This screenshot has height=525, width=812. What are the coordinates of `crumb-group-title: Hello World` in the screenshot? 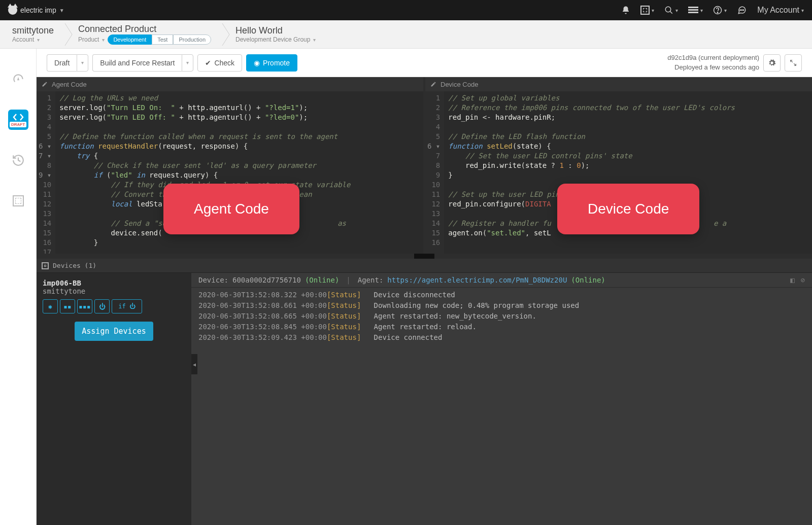 It's located at (276, 30).